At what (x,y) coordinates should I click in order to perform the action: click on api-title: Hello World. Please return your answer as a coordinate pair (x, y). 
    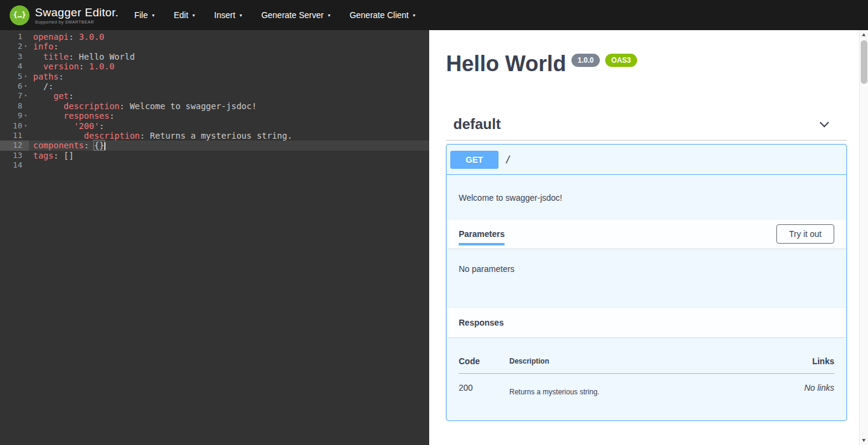
    Looking at the image, I should click on (506, 64).